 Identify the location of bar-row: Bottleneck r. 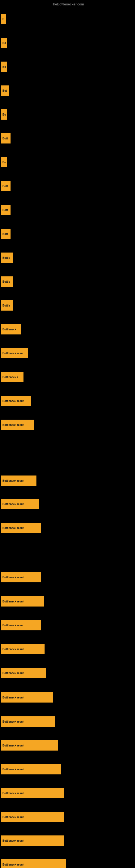
(12, 377).